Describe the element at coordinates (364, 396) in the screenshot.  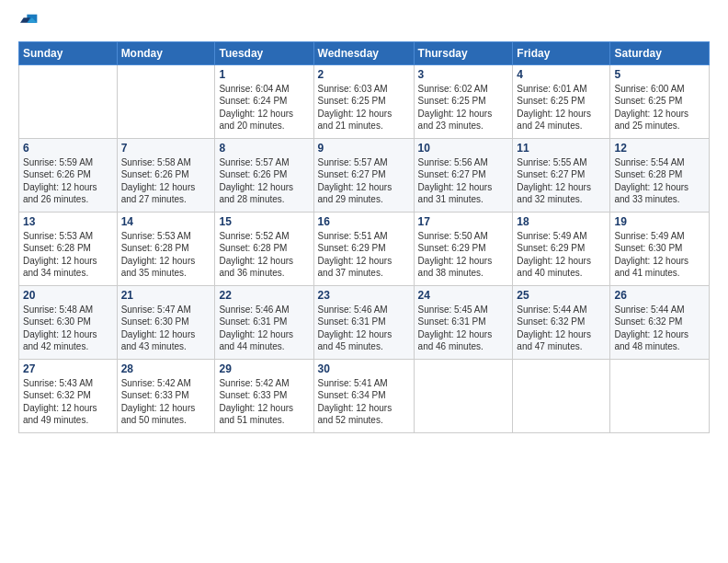
I see `week-row-5: 27Sunrise: 5:43 AMSunset: 6:32 PMDayligh…` at that location.